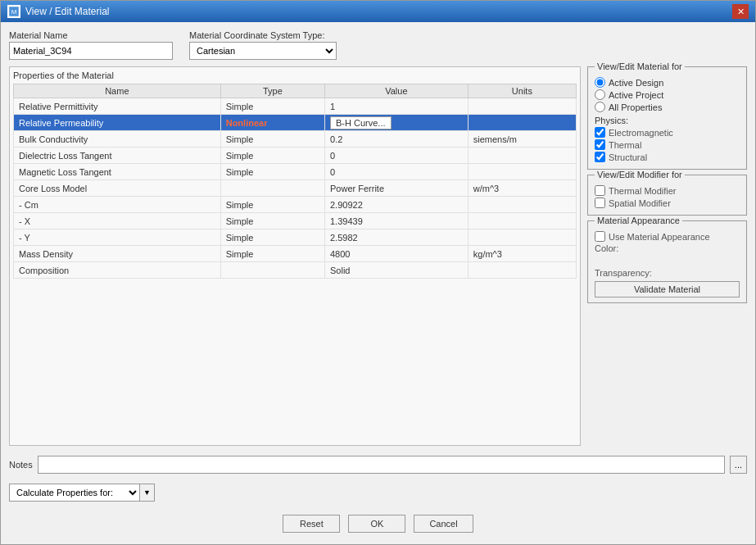 The image size is (756, 545). I want to click on table-row: - XSimple1.39439, so click(295, 221).